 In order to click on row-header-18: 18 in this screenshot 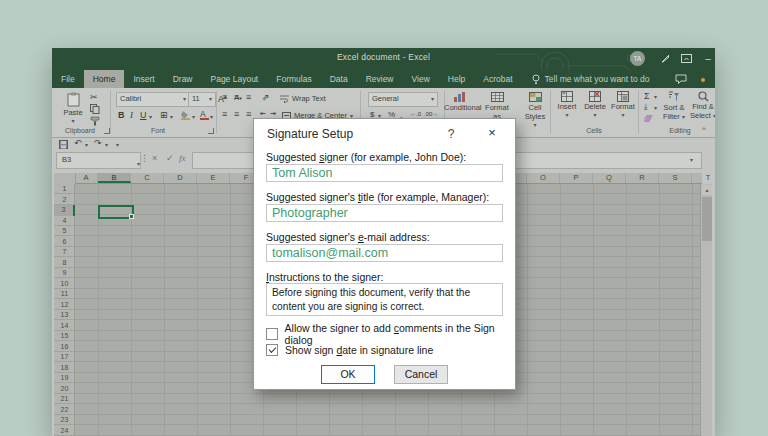, I will do `click(64, 368)`.